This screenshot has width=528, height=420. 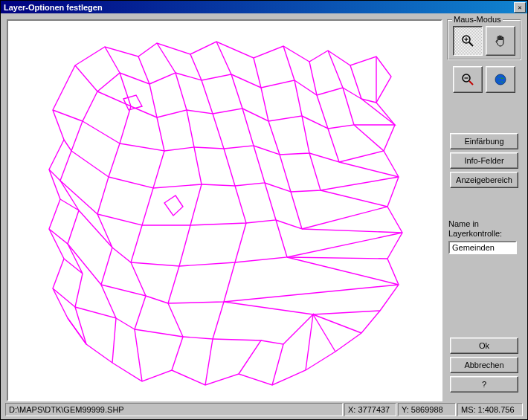 I want to click on zoom-out-icon, so click(x=468, y=80).